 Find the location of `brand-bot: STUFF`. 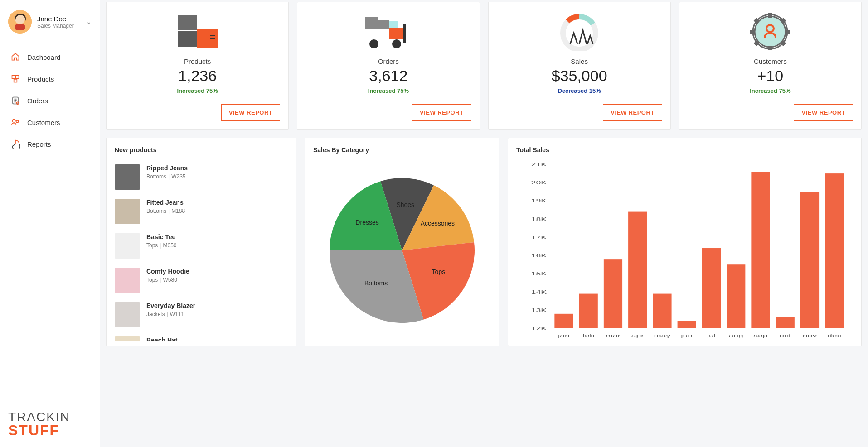

brand-bot: STUFF is located at coordinates (50, 430).